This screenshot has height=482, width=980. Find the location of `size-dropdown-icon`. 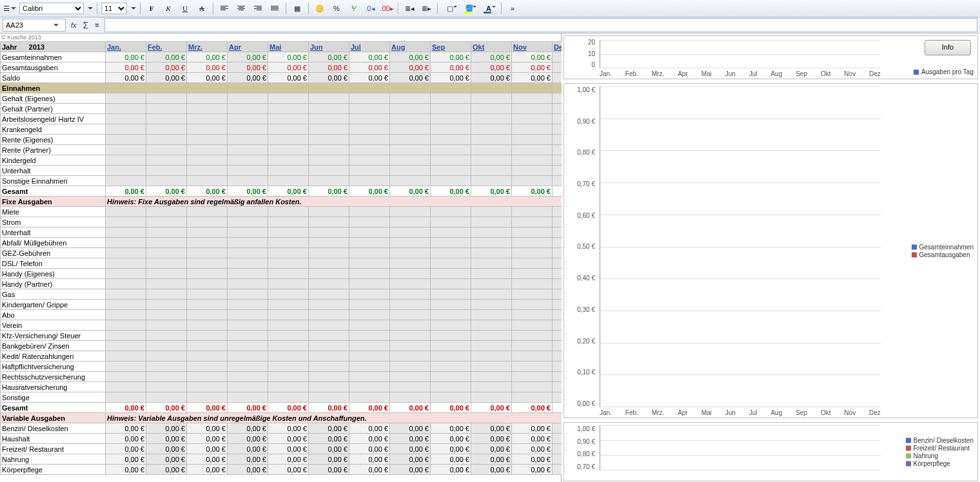

size-dropdown-icon is located at coordinates (133, 8).